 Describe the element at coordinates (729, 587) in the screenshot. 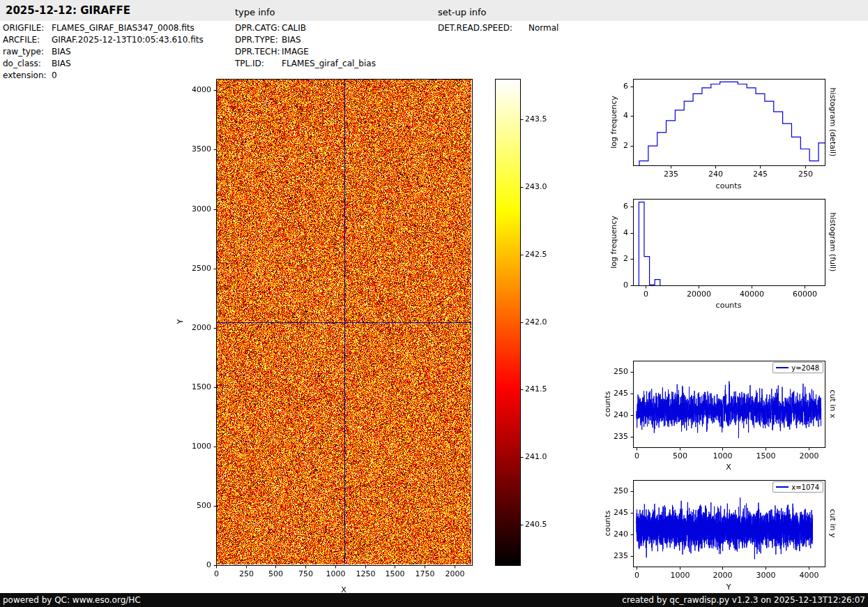

I see `cut-y-x-axis-label: Y` at that location.